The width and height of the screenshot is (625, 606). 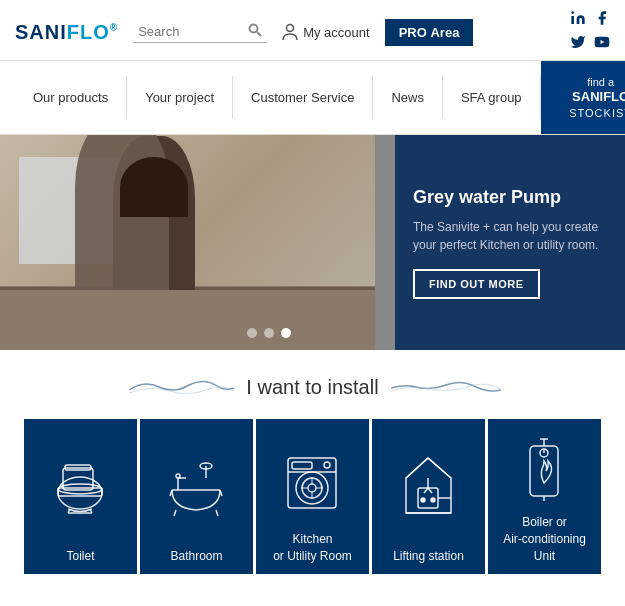 I want to click on wave-decoration-right, so click(x=446, y=387).